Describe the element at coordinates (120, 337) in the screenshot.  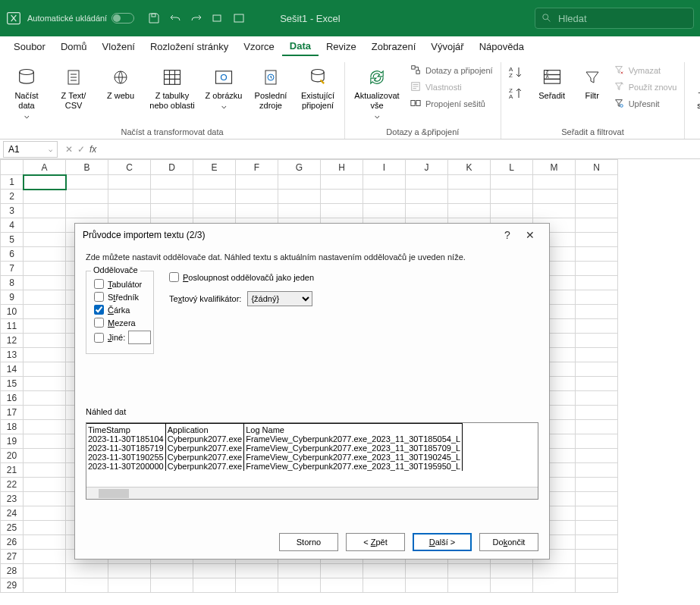
I see `delimiter-other-checkbox: Jiné:` at that location.